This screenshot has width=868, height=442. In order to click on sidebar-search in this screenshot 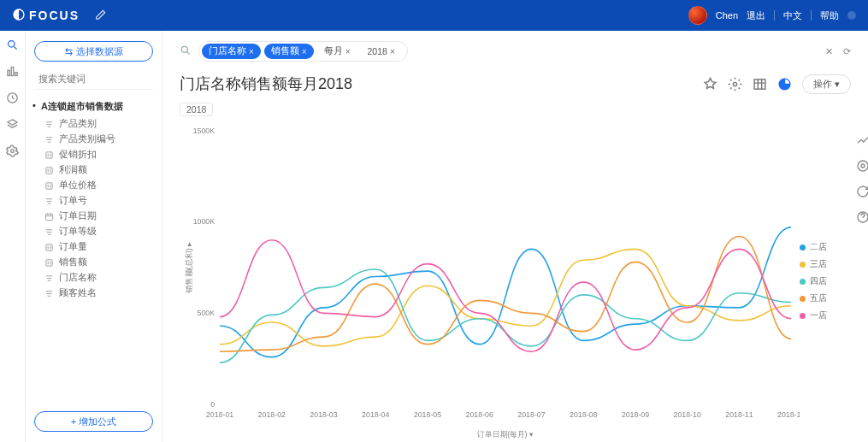, I will do `click(94, 82)`.